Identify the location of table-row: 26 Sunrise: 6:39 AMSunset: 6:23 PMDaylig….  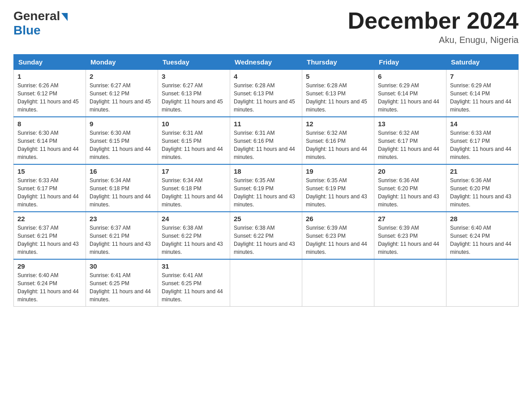
(339, 235).